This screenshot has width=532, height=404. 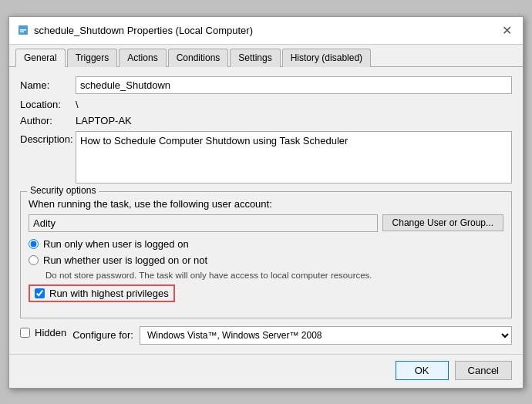 What do you see at coordinates (266, 105) in the screenshot?
I see `location-row: Location: \` at bounding box center [266, 105].